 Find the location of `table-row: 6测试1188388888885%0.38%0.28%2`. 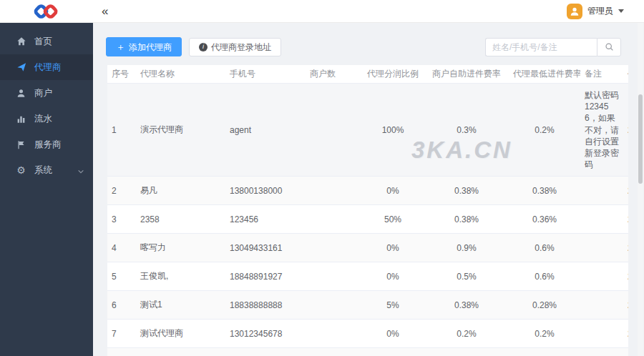

table-row: 6测试1188388888885%0.38%0.28%2 is located at coordinates (368, 305).